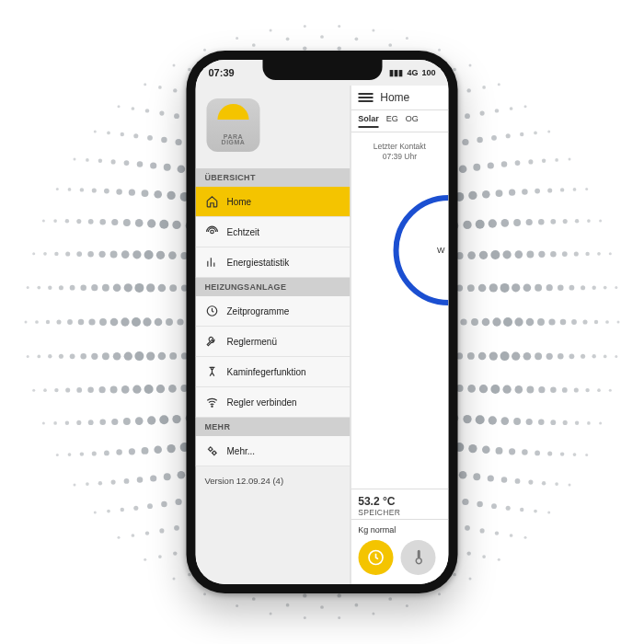 The width and height of the screenshot is (644, 644). Describe the element at coordinates (395, 98) in the screenshot. I see `page-title: Home` at that location.